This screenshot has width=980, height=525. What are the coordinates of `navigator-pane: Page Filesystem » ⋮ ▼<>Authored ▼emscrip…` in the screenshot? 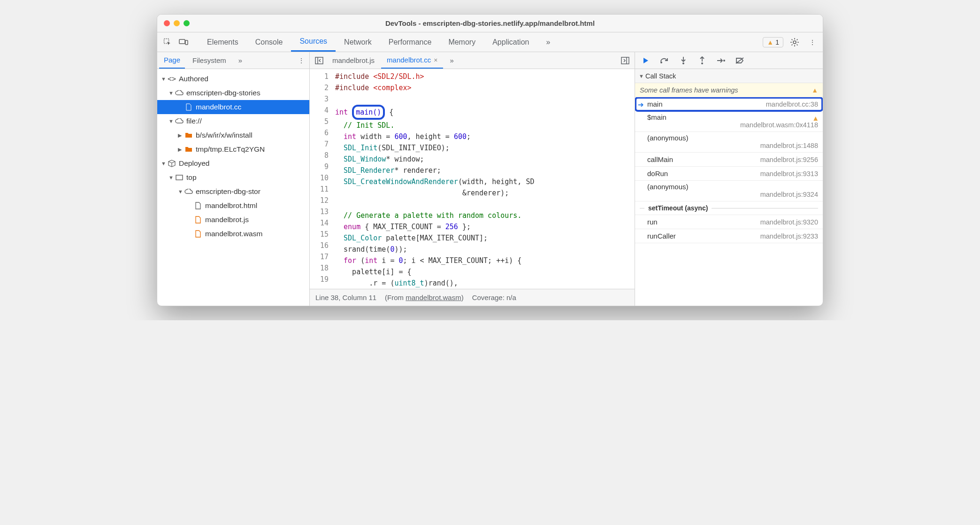 It's located at (234, 179).